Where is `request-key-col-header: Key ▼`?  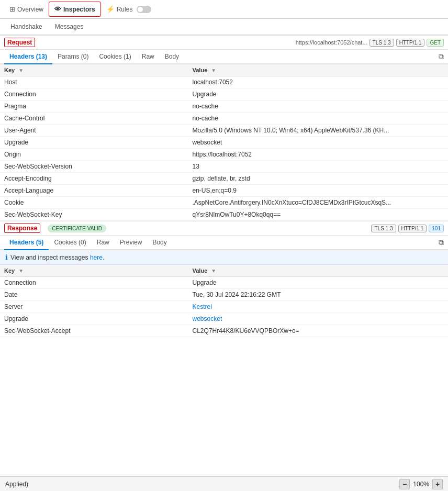 request-key-col-header: Key ▼ is located at coordinates (94, 70).